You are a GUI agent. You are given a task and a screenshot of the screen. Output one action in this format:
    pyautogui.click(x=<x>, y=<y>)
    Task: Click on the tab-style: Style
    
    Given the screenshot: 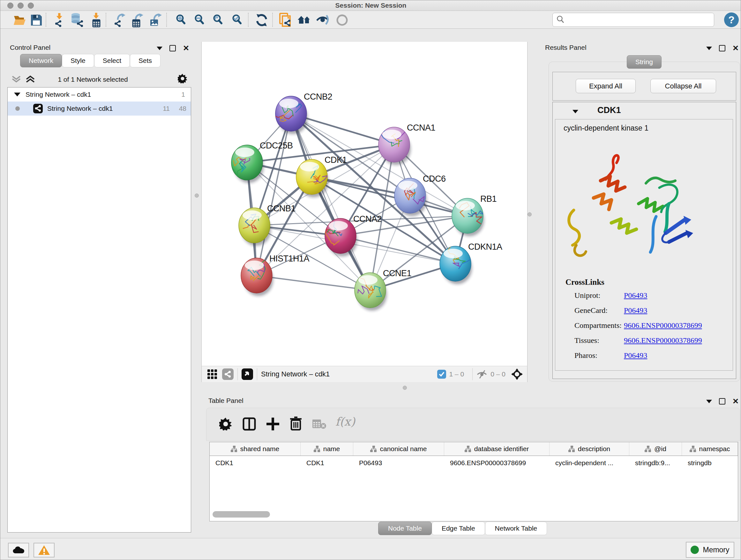 What is the action you would take?
    pyautogui.click(x=78, y=61)
    